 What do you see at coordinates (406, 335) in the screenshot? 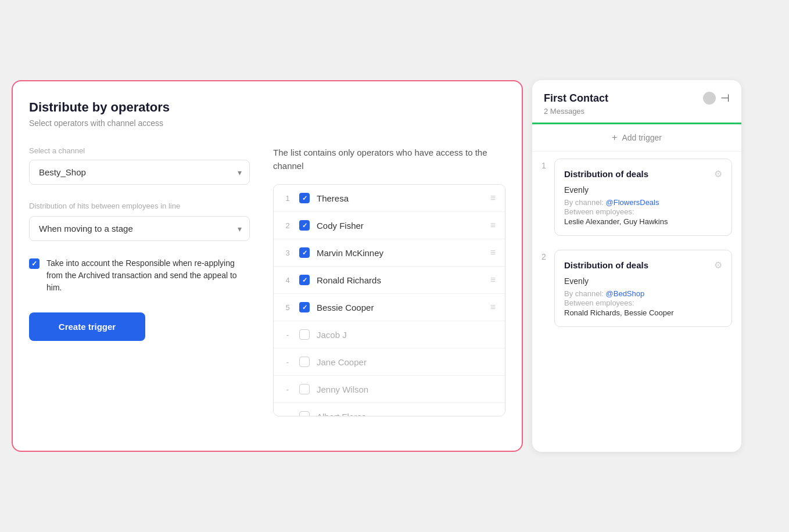
I see `operator-name: Jacob J` at bounding box center [406, 335].